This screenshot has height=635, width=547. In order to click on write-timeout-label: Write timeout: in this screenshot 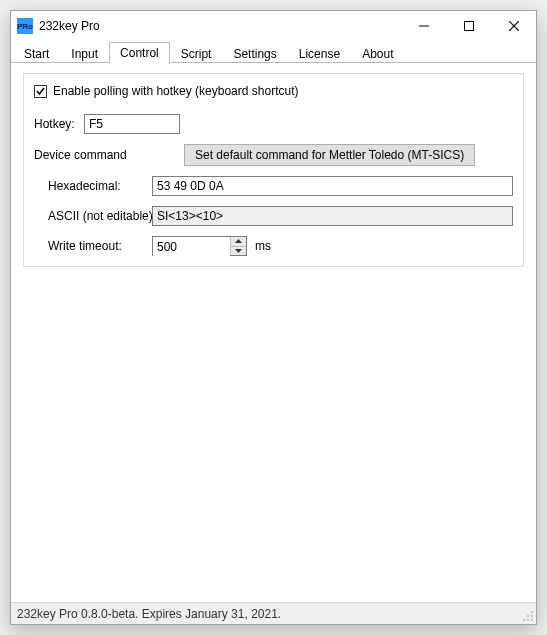, I will do `click(93, 246)`.